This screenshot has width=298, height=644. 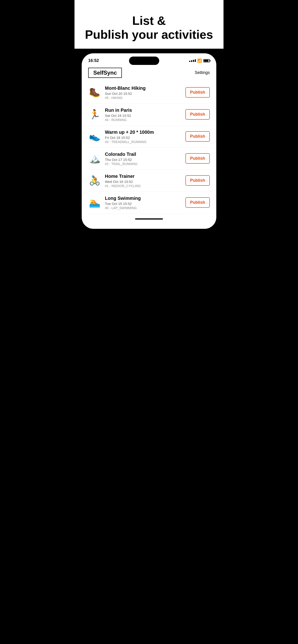 What do you see at coordinates (143, 142) in the screenshot?
I see `activity-meta: #3 - TREADMILL_RUNNING` at bounding box center [143, 142].